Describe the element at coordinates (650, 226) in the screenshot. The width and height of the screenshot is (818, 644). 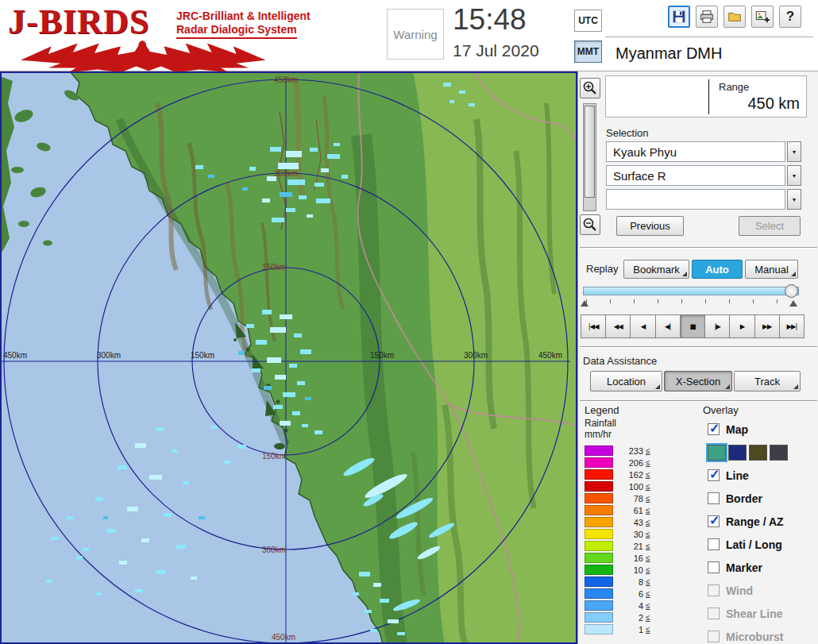
I see `previous-button: Previous` at that location.